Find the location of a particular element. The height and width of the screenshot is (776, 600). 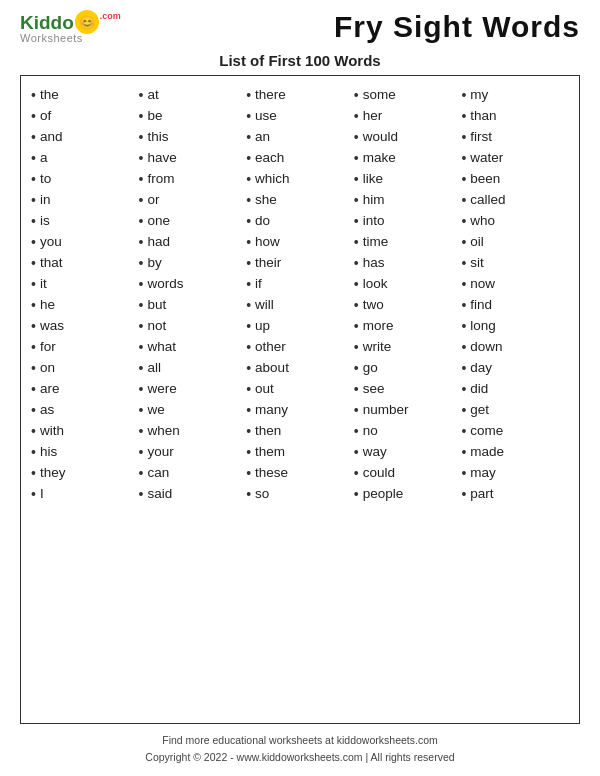

word-text: about is located at coordinates (272, 368).